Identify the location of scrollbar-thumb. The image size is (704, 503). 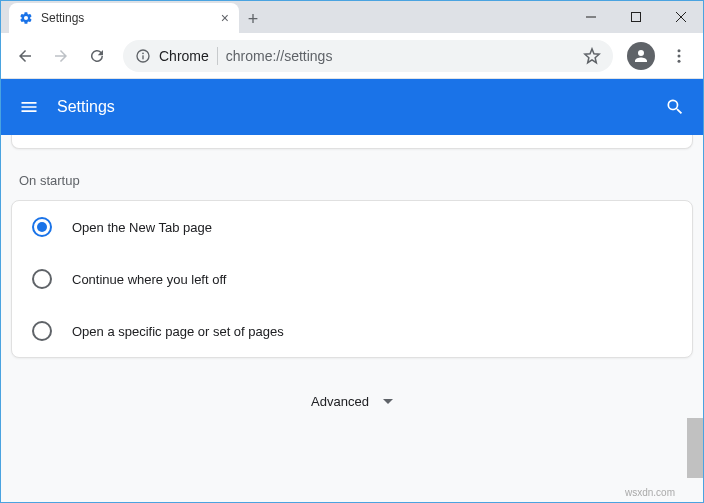
(695, 448).